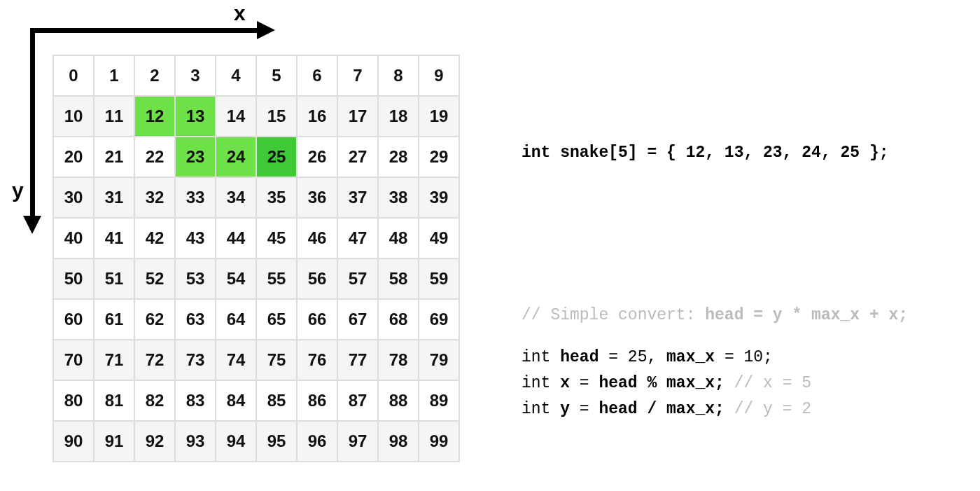 This screenshot has width=980, height=491. I want to click on grid-cell: 89, so click(439, 401).